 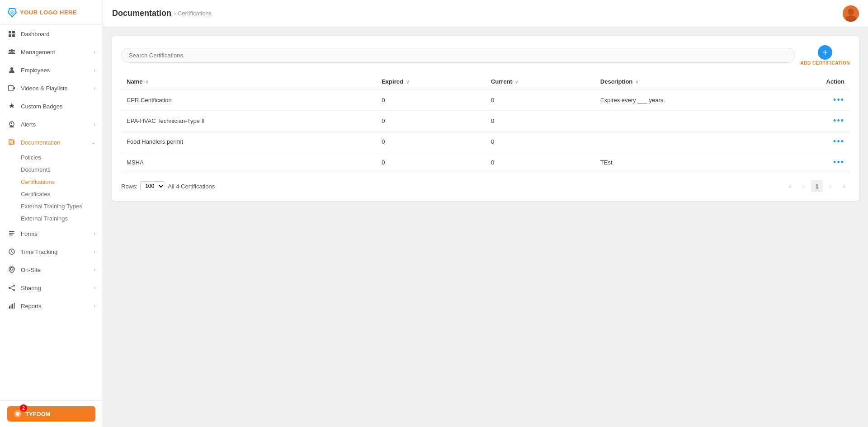 I want to click on tyfoom-label: TYFOOM, so click(x=38, y=414).